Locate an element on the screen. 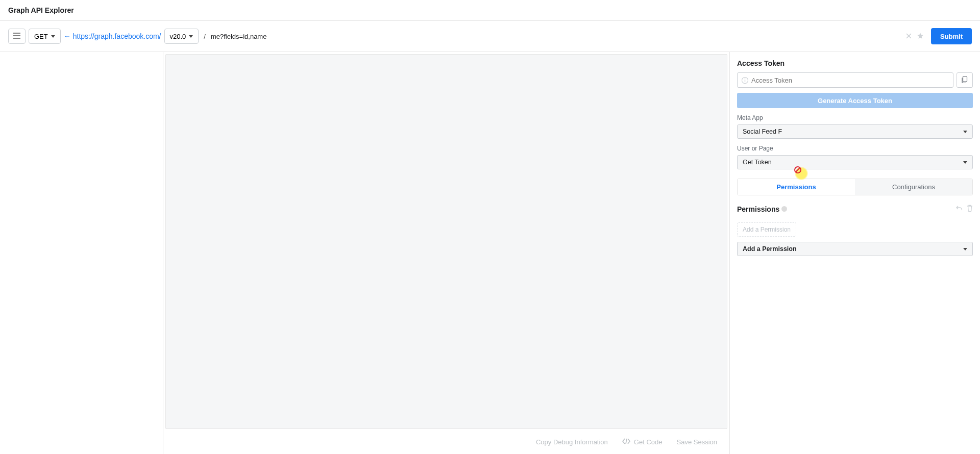 This screenshot has width=980, height=454. path-slash: / is located at coordinates (205, 37).